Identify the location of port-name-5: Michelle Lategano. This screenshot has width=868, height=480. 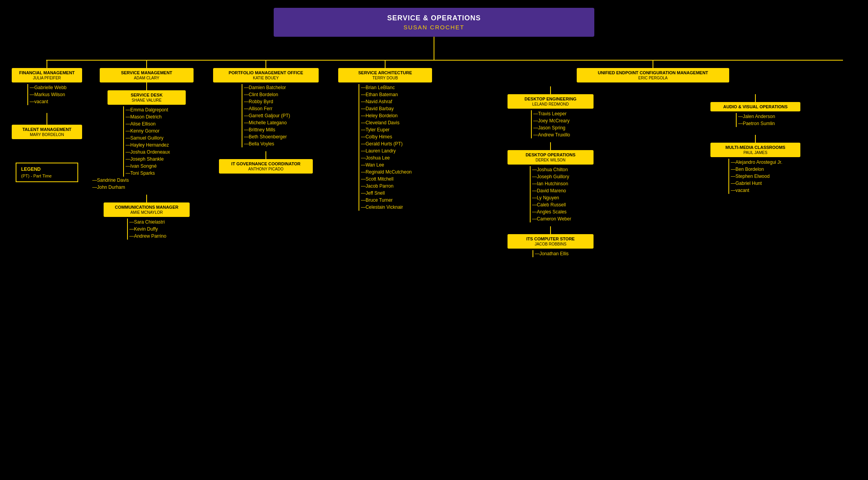
(267, 123).